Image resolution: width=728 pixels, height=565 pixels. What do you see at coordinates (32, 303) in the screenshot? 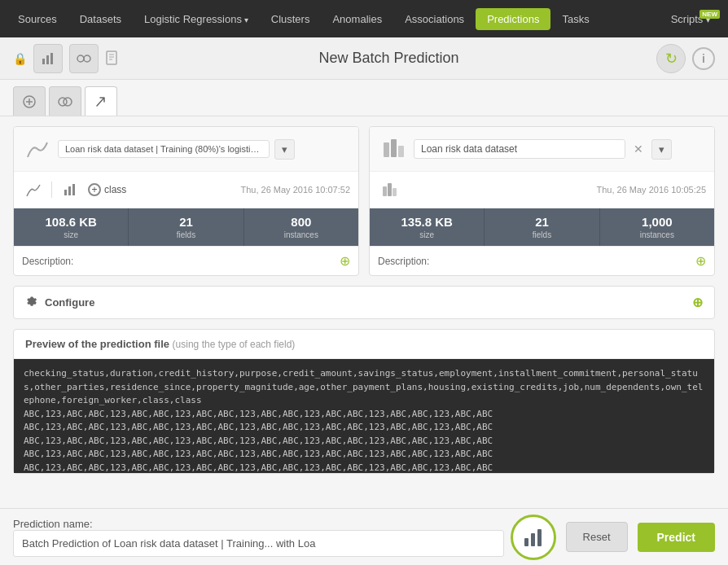
I see `gear-icon` at bounding box center [32, 303].